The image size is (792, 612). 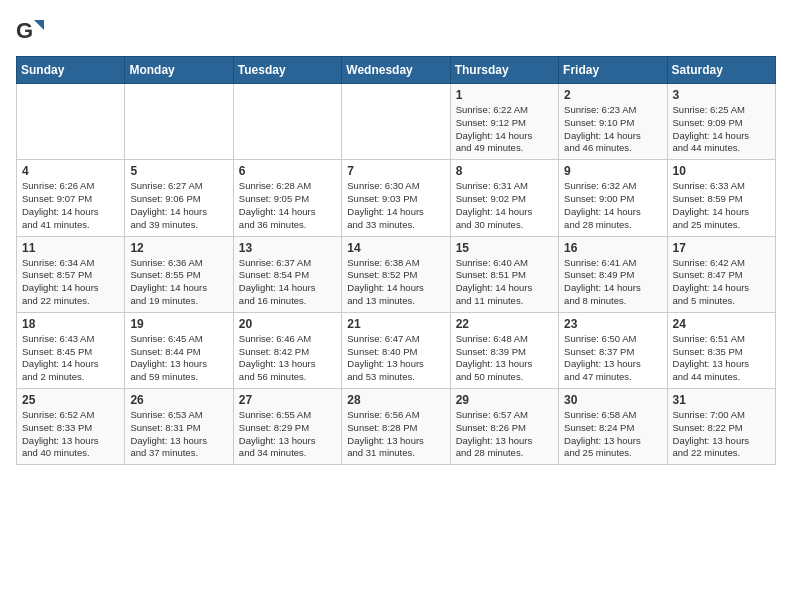 I want to click on calendar-cell: 19Sunrise: 6:45 AM Sunset: 8:44 PM Dayli…, so click(x=179, y=350).